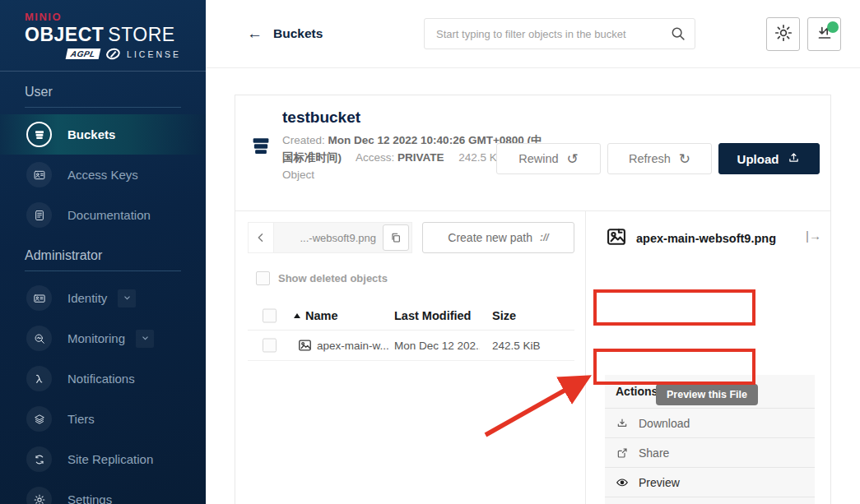 This screenshot has width=860, height=504. I want to click on column-header-last-modified: Last Modified, so click(433, 316).